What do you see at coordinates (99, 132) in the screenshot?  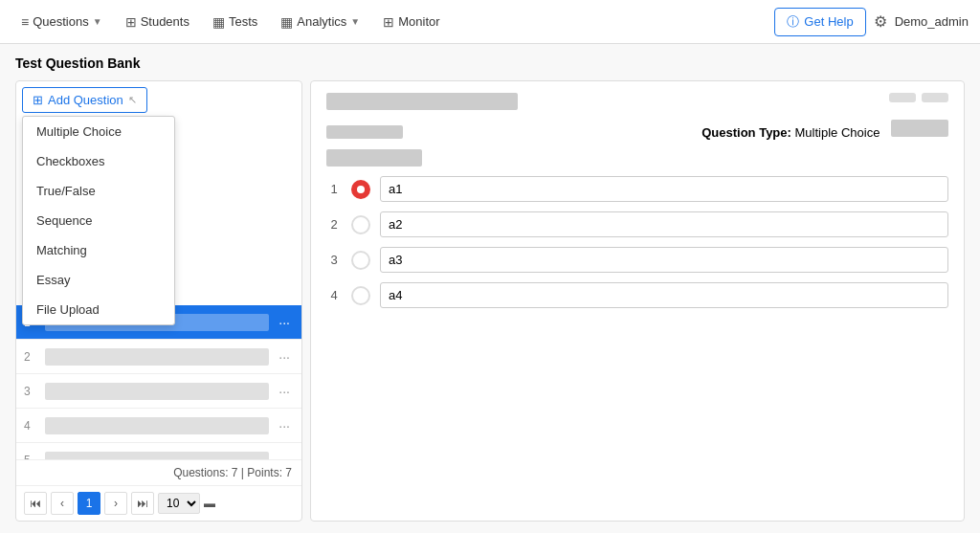 I see `dropdown-multiple-choice: Multiple Choice` at bounding box center [99, 132].